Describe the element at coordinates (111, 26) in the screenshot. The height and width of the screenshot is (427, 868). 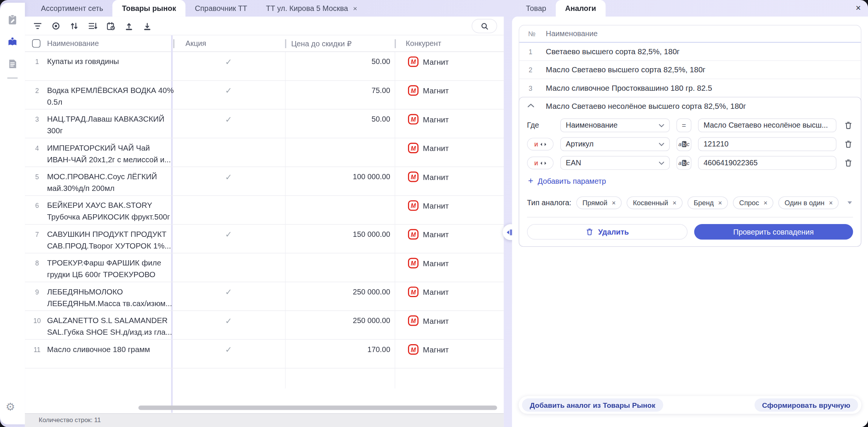
I see `calendar-clock-icon` at that location.